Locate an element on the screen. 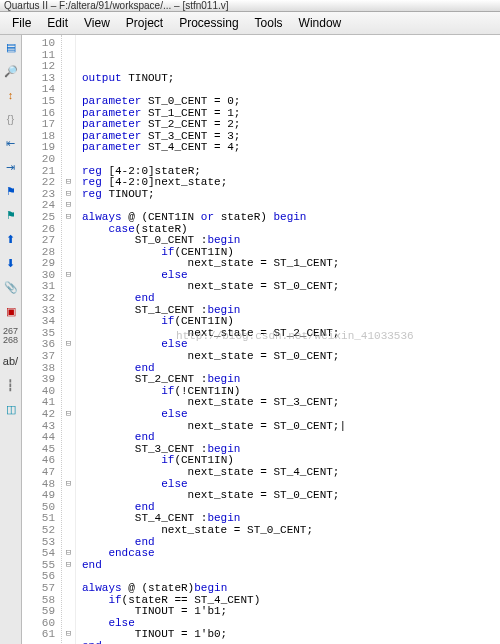 The width and height of the screenshot is (500, 644). linecol-indicator: 267 268 is located at coordinates (10, 336).